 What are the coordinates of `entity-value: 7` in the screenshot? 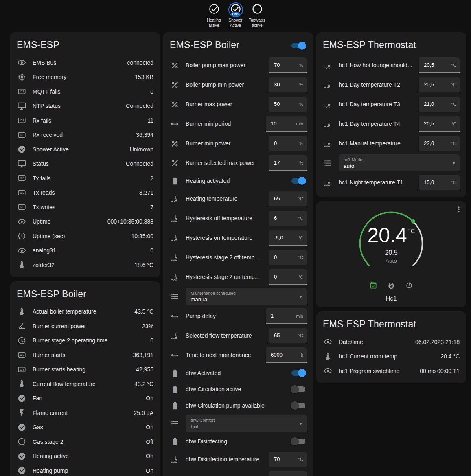 It's located at (152, 207).